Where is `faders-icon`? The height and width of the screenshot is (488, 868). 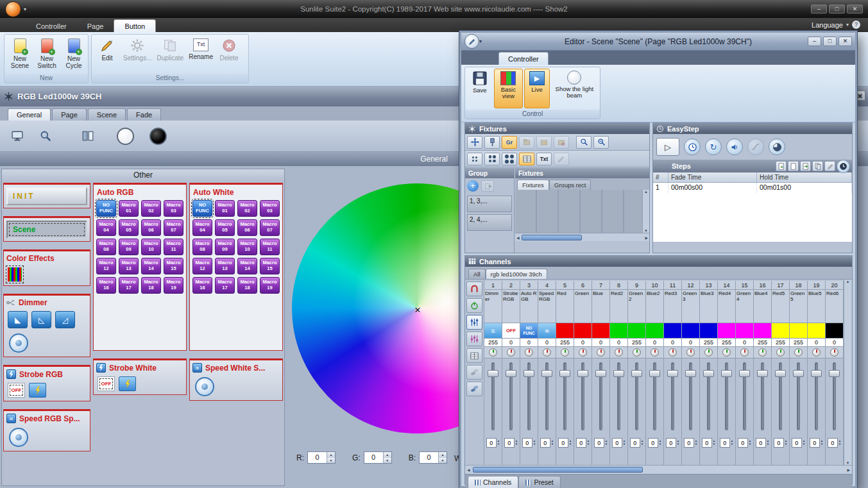 faders-icon is located at coordinates (475, 322).